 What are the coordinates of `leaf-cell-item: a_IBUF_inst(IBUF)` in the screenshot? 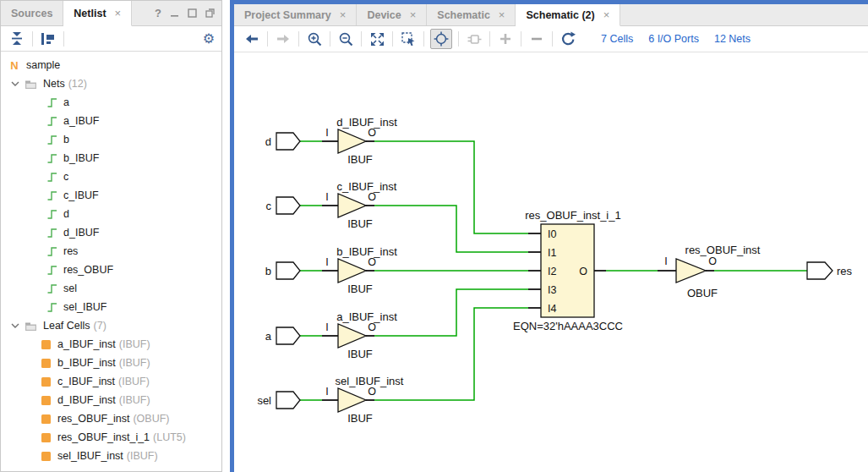 It's located at (112, 344).